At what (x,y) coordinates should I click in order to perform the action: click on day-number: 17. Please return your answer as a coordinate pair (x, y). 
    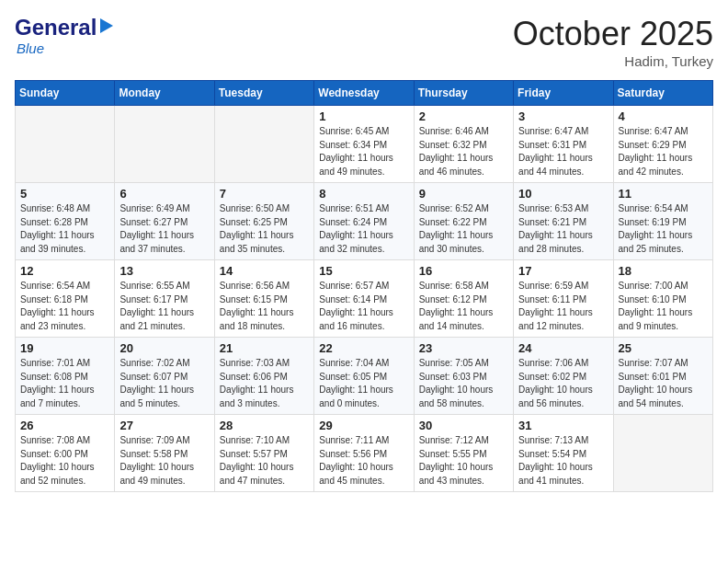
    Looking at the image, I should click on (563, 270).